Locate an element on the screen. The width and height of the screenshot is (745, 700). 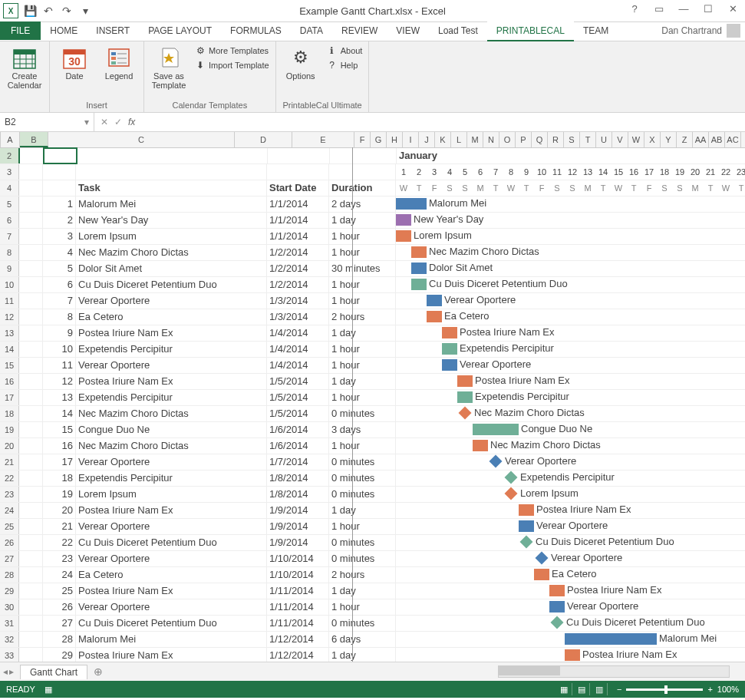
column-header: V is located at coordinates (620, 140).